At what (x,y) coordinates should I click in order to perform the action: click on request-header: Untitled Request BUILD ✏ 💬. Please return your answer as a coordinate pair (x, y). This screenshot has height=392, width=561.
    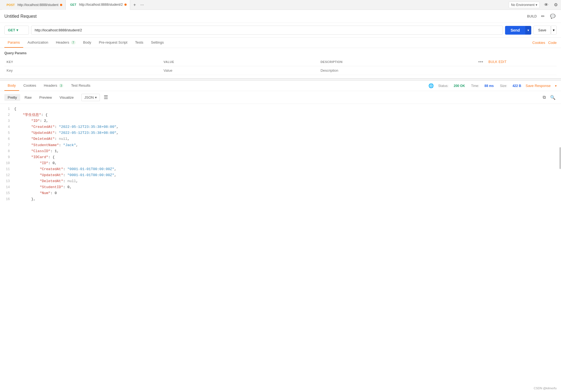
    Looking at the image, I should click on (280, 16).